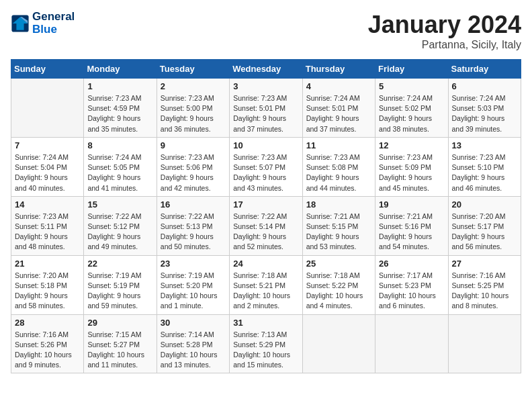 The height and width of the screenshot is (411, 532). Describe the element at coordinates (193, 263) in the screenshot. I see `day-number: 23` at that location.